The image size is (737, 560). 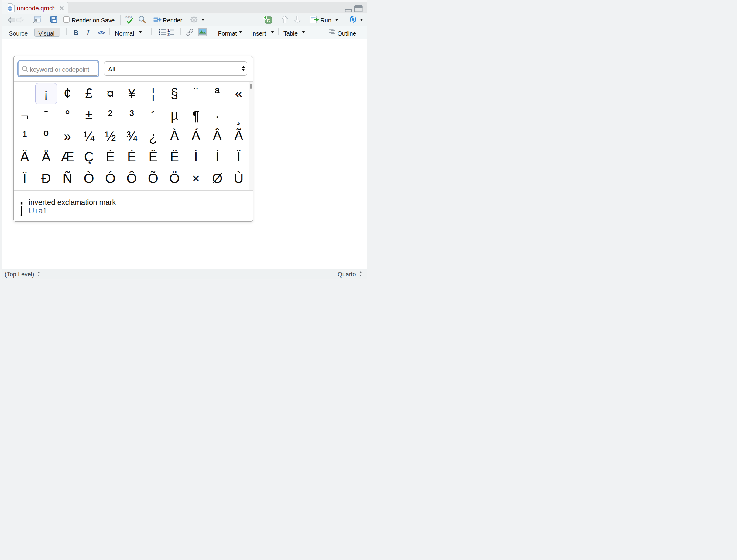 What do you see at coordinates (269, 21) in the screenshot?
I see `svg-text: C` at bounding box center [269, 21].